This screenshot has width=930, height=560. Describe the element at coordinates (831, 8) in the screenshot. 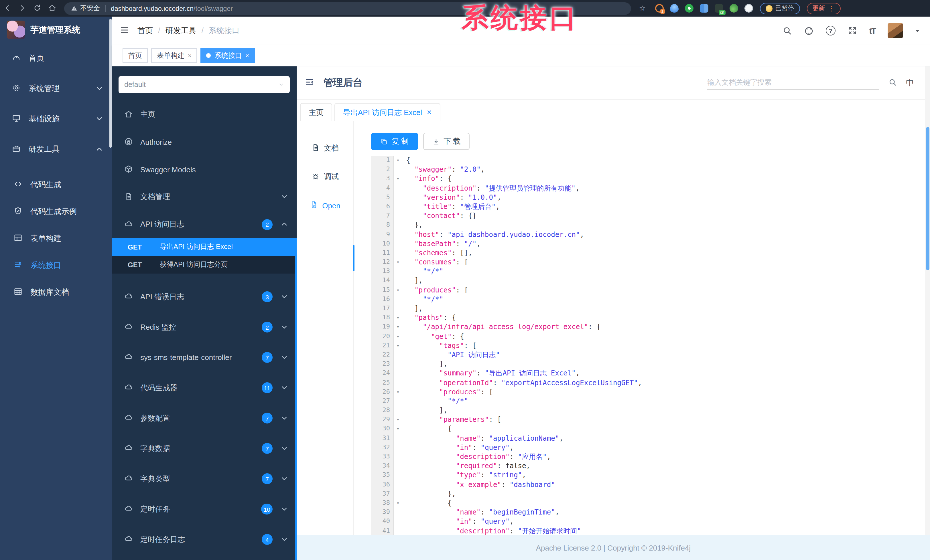

I see `browser-menu-icon: ⋮` at that location.